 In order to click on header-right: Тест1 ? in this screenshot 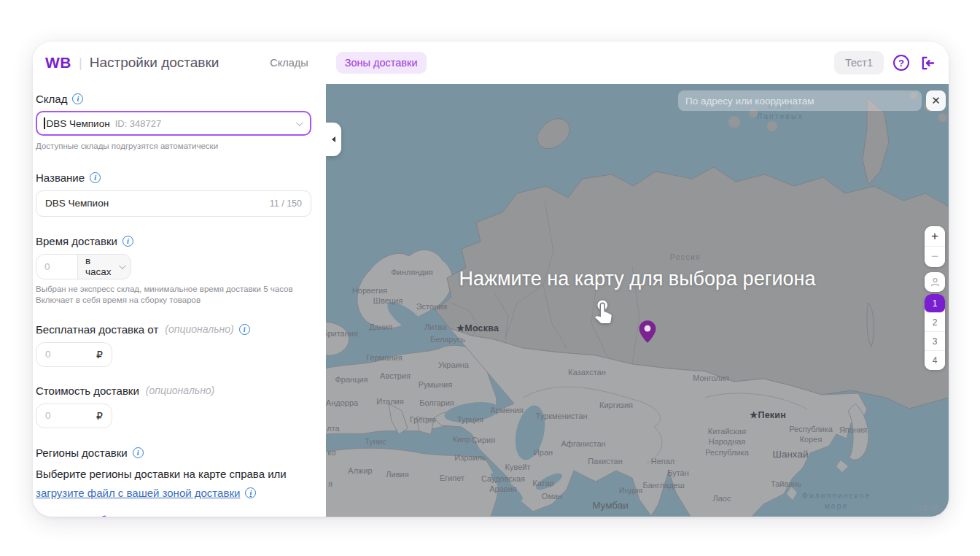, I will do `click(885, 63)`.